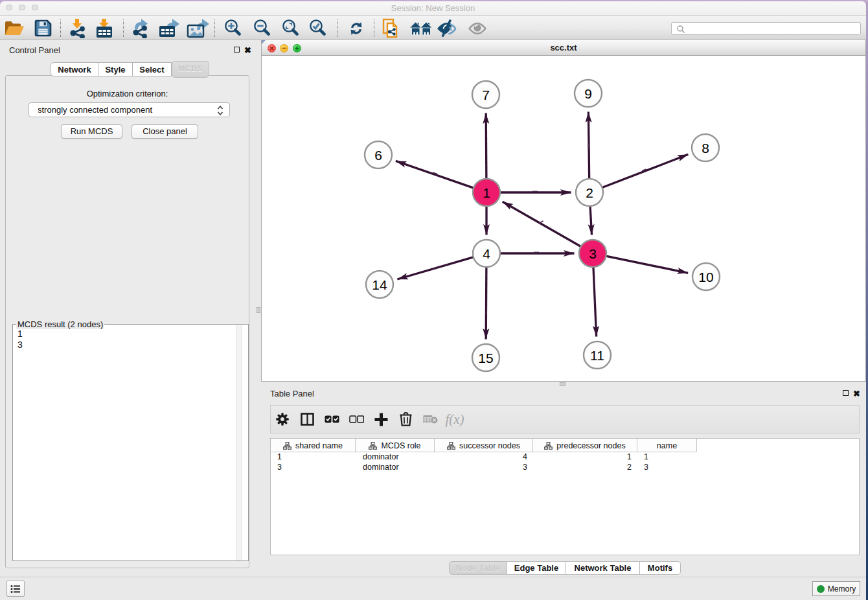 The image size is (868, 600). I want to click on svg-text: 14, so click(380, 285).